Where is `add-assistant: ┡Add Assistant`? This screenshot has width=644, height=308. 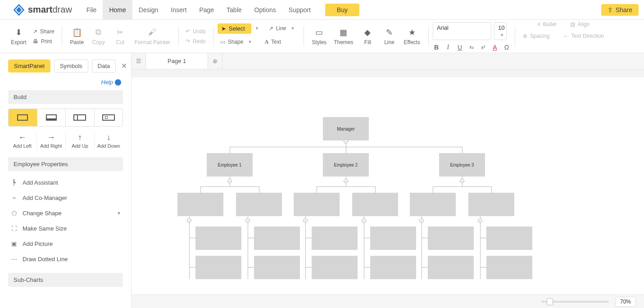
add-assistant: ┡Add Assistant is located at coordinates (66, 182).